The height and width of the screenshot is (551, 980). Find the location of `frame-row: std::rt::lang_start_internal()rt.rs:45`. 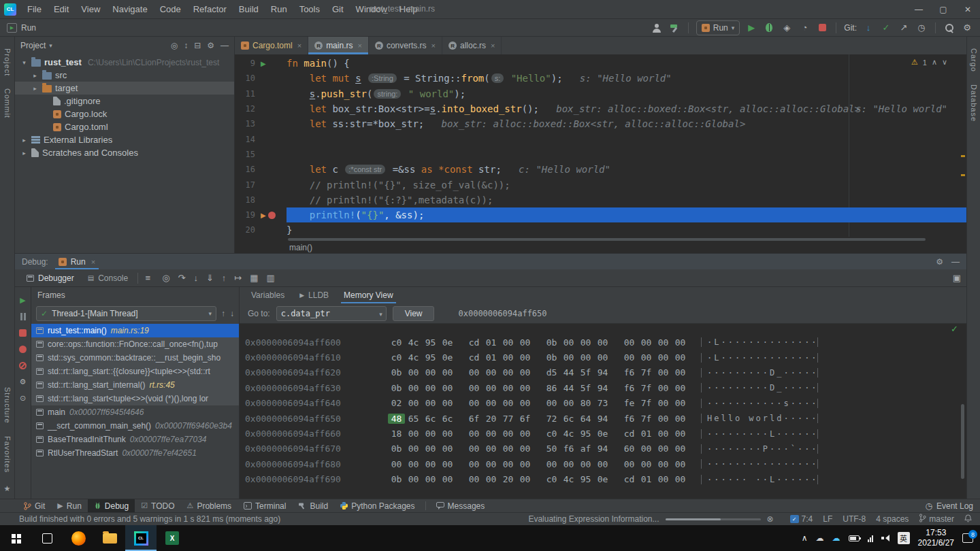

frame-row: std::rt::lang_start_internal()rt.rs:45 is located at coordinates (135, 385).